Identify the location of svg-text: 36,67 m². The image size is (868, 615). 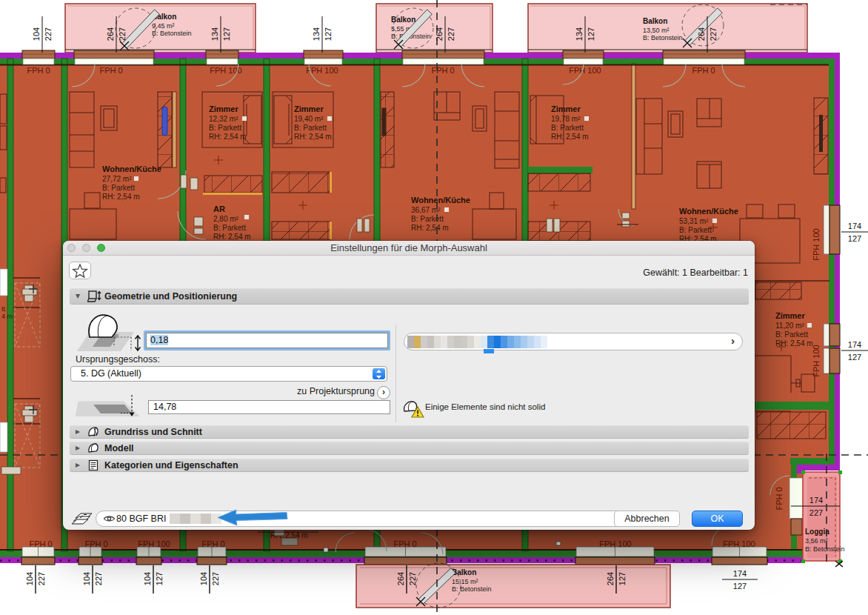
(426, 210).